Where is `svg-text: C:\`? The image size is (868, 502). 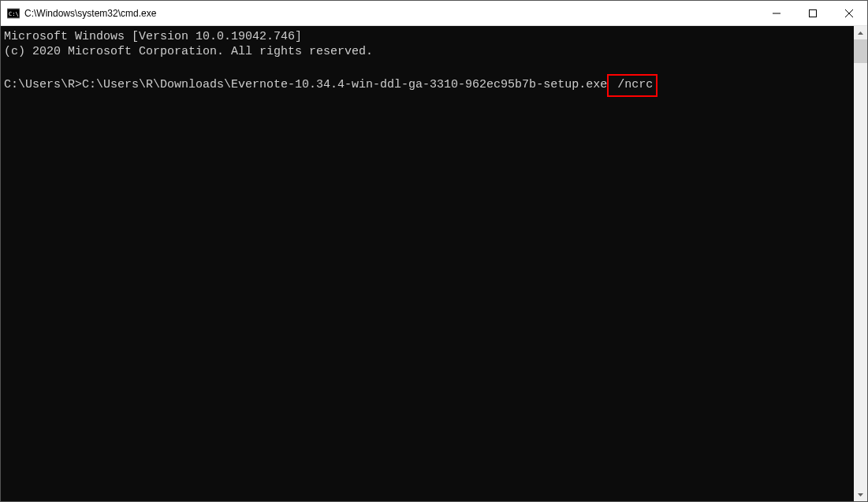
svg-text: C:\ is located at coordinates (14, 14).